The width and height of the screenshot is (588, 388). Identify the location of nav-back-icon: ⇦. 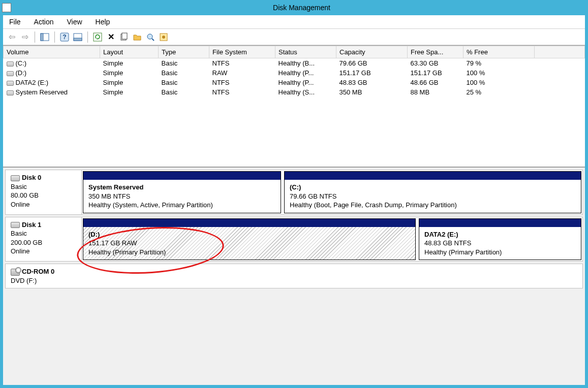
(12, 37).